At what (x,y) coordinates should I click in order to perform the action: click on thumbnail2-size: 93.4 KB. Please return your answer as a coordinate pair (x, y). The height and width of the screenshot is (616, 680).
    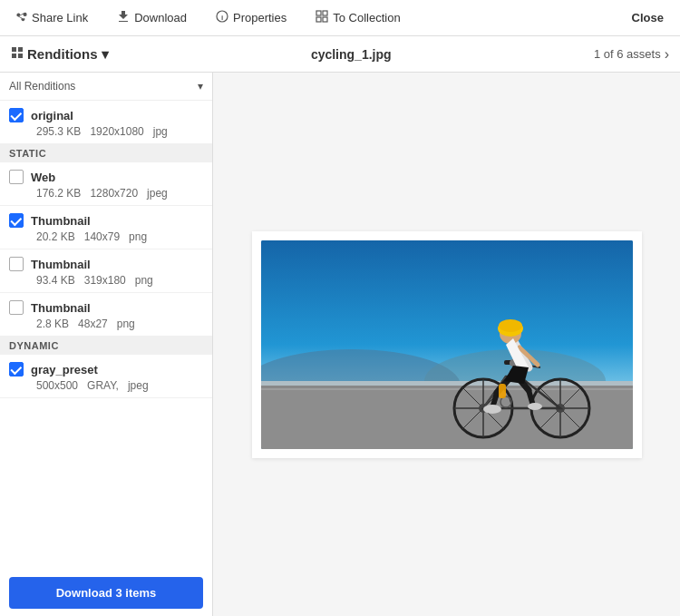
    Looking at the image, I should click on (56, 280).